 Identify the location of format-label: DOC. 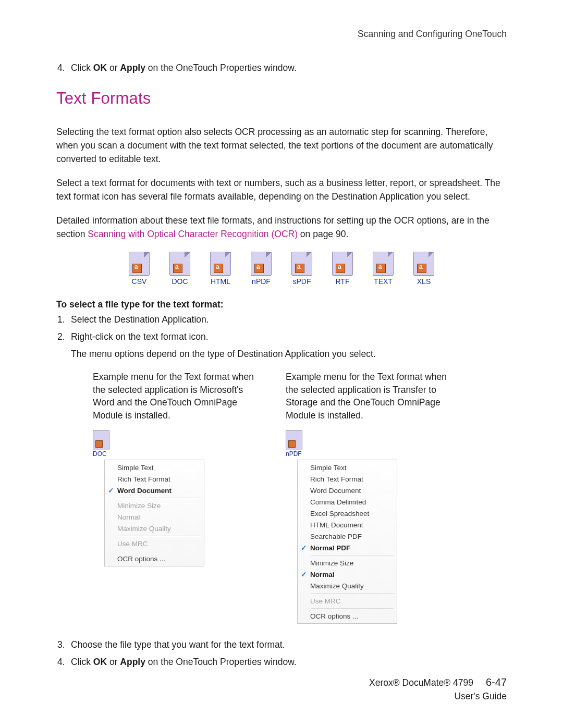
(179, 281).